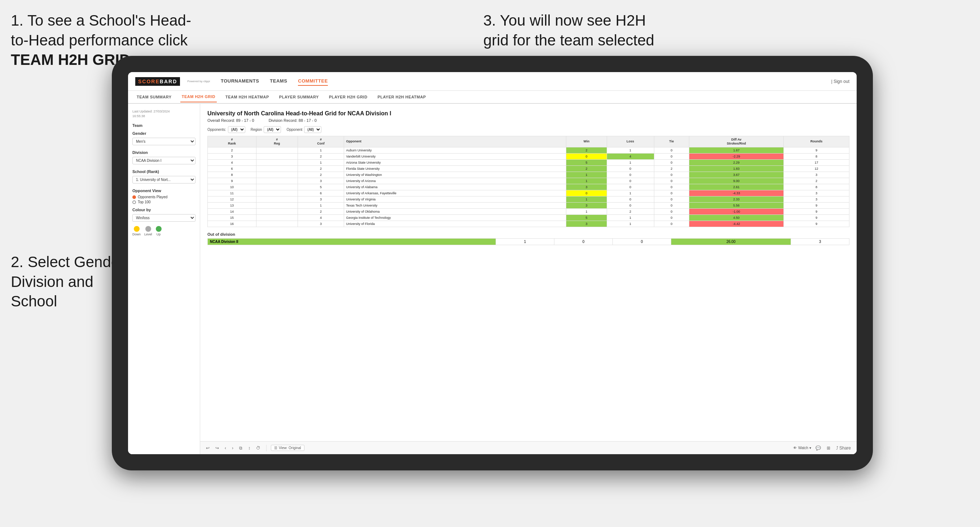 The height and width of the screenshot is (527, 980). What do you see at coordinates (233, 448) in the screenshot?
I see `fwd-btn: ›` at bounding box center [233, 448].